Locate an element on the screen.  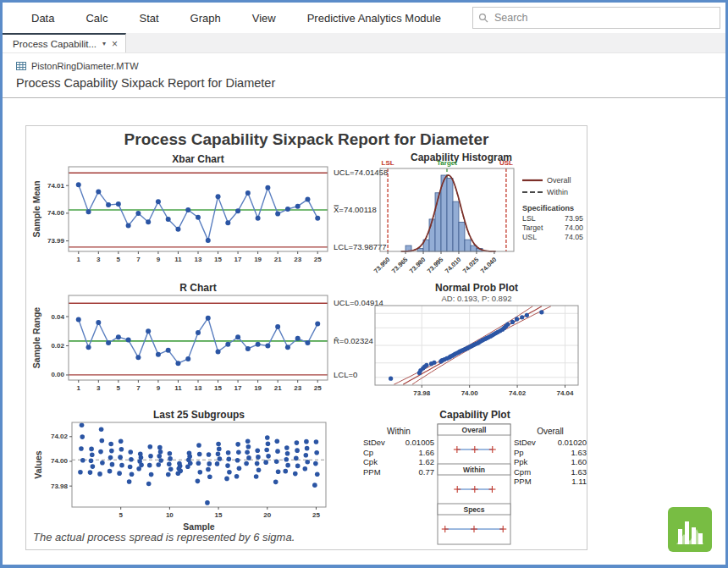
capability-interval-svg: OverallWithinSpecs is located at coordinates (474, 487).